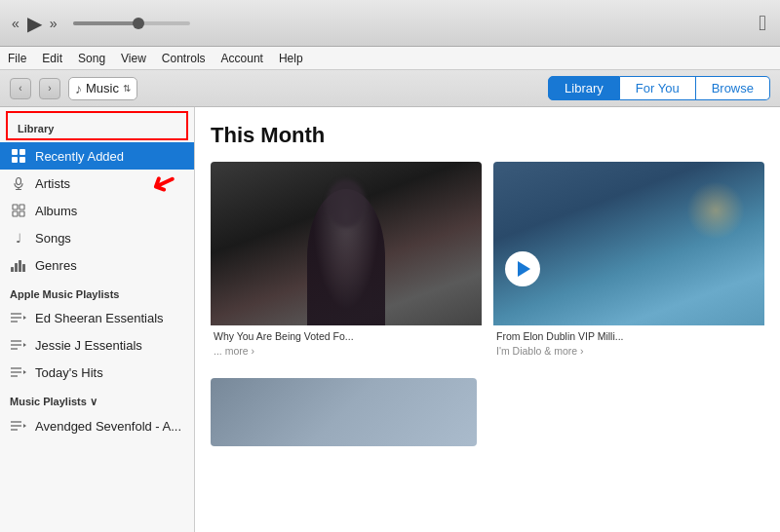  I want to click on sidebar-item-ed-sheeran: Ed Sheeran Essentials, so click(98, 318).